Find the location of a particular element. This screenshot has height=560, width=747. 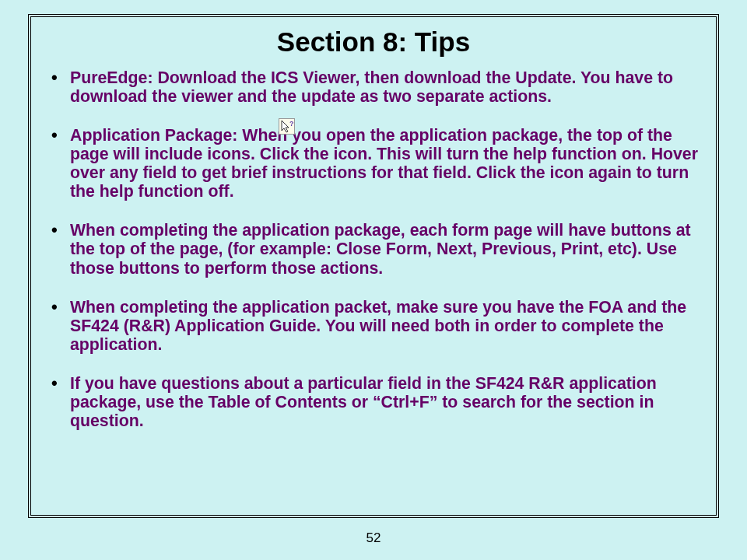

list-item: PureEdge: Download the ICS Viewer, then … is located at coordinates (374, 87).